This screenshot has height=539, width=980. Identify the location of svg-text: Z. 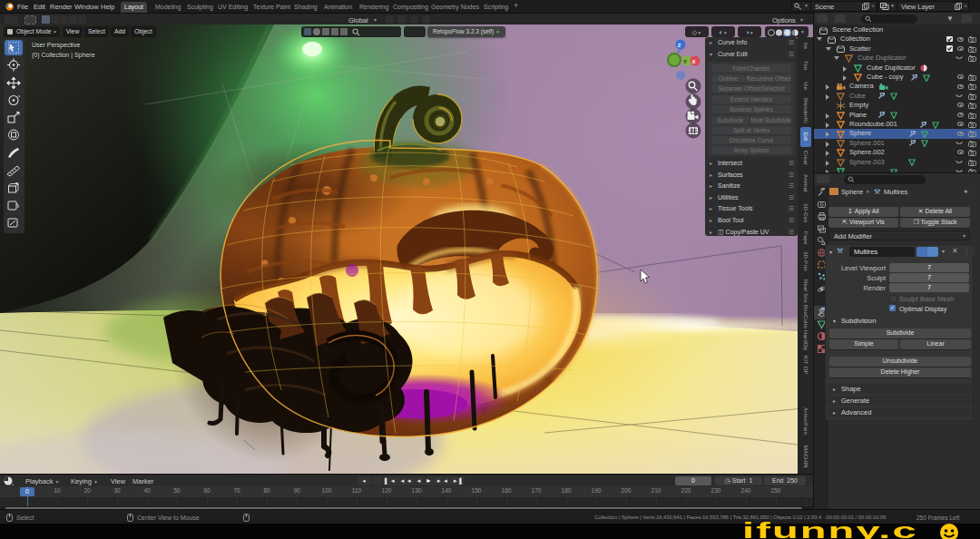
(680, 45).